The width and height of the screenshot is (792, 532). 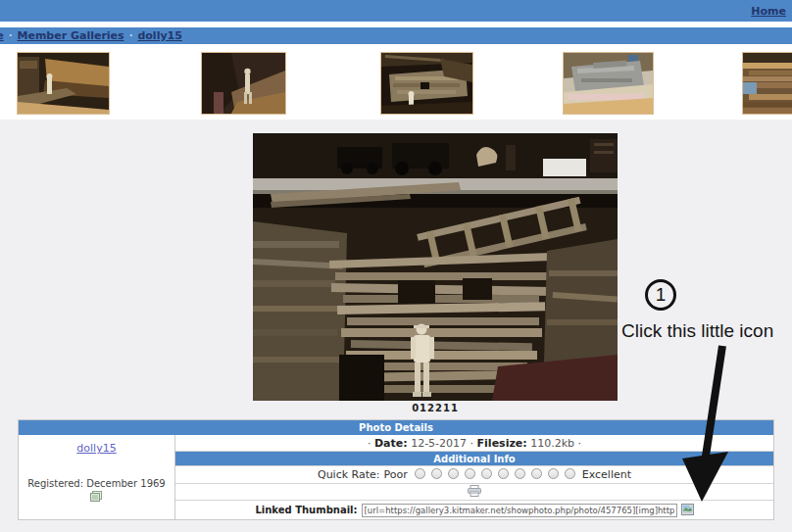 I want to click on date-label: Date:, so click(x=391, y=443).